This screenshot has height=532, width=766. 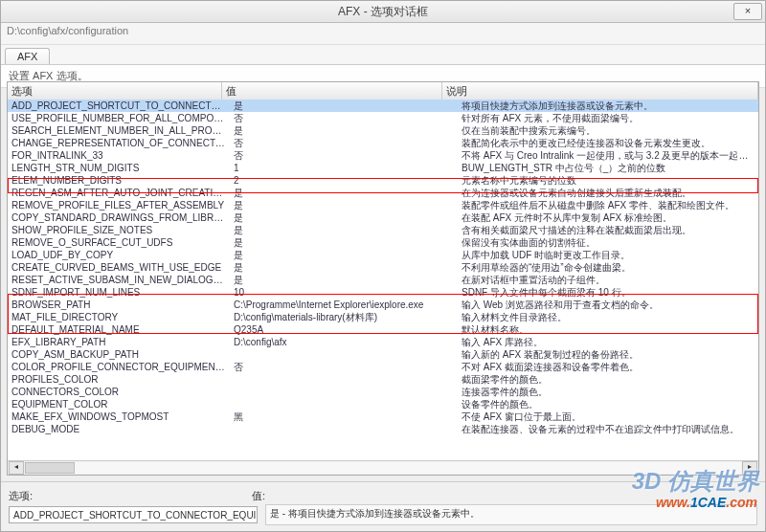 I want to click on cell-desc: BUW_LENGTH_STR 中占位号（_）之前的位数, so click(x=608, y=168).